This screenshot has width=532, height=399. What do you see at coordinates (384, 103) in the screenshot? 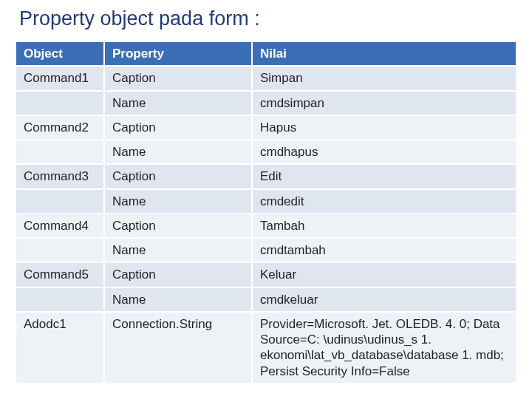
I see `cell-nilai: cmdsimpan` at bounding box center [384, 103].